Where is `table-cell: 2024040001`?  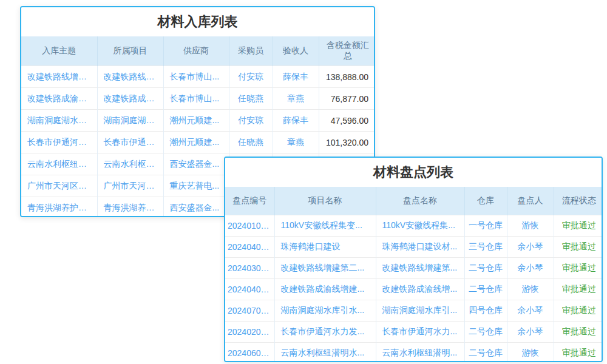 table-cell: 2024040001 is located at coordinates (250, 289).